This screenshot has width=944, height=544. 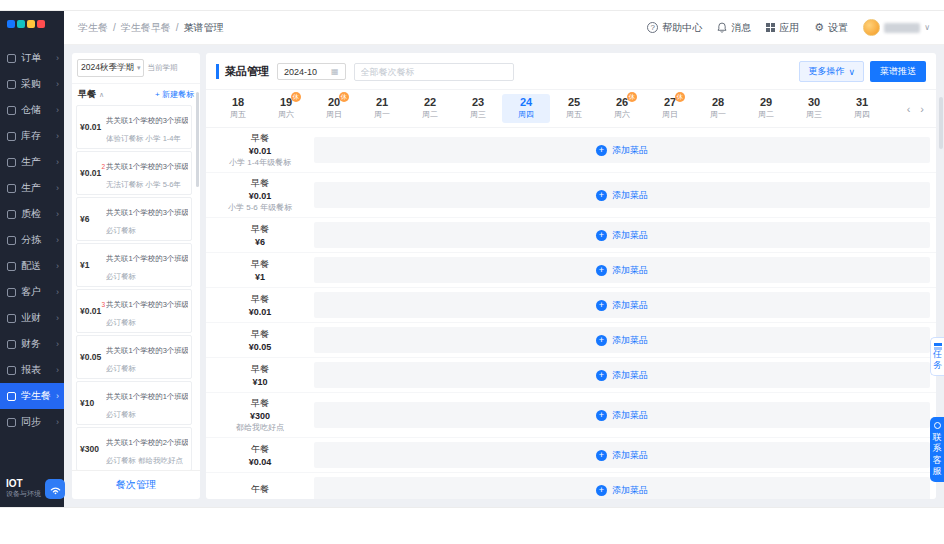 I want to click on contact-service-side-tab: 联系客服, so click(x=937, y=450).